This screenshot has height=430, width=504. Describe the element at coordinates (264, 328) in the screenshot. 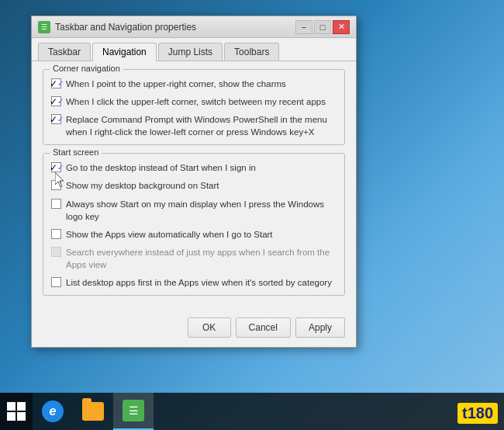

I see `cancel-button: Cancel` at that location.